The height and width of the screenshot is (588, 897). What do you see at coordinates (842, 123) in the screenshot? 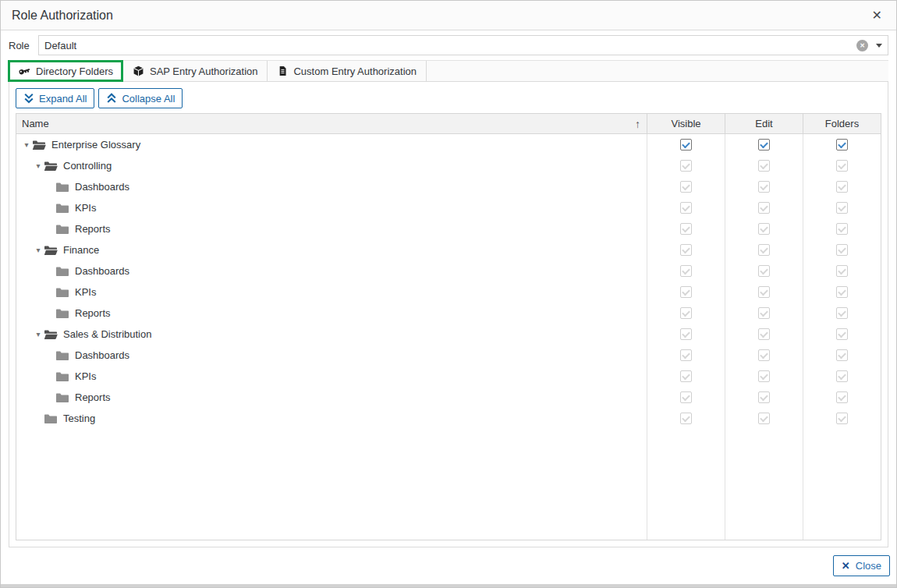
I see `column-header-folders: Folders` at bounding box center [842, 123].